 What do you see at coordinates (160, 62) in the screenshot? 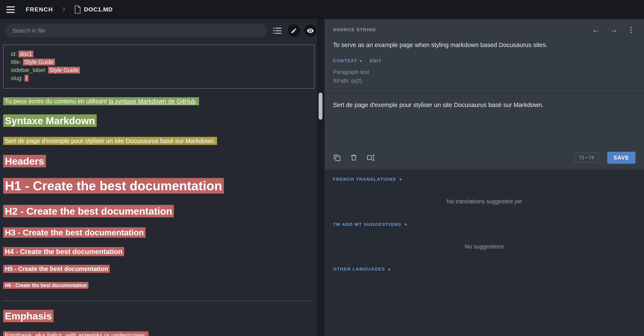
I see `frontmatter-line: title: Style Guide` at bounding box center [160, 62].